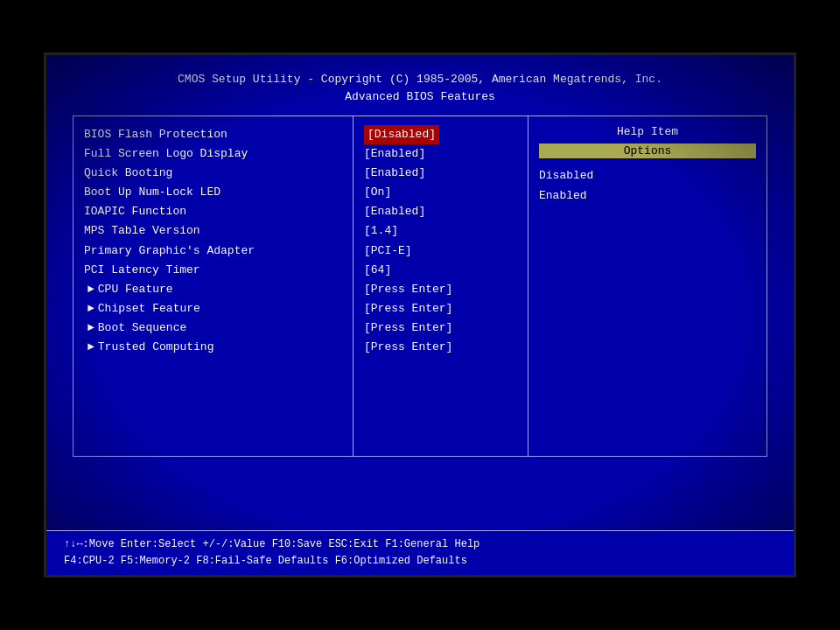 The height and width of the screenshot is (630, 840). I want to click on menu-item: IOAPIC Function, so click(214, 212).